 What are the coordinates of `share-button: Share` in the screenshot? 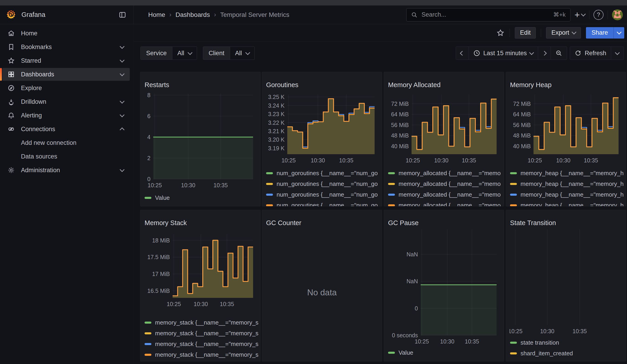 It's located at (600, 33).